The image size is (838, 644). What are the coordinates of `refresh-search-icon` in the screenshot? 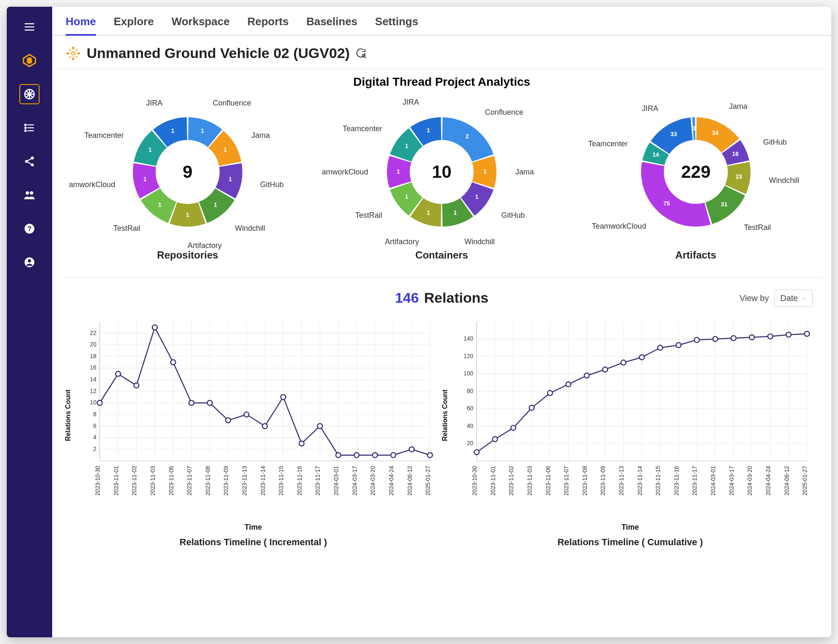 It's located at (361, 53).